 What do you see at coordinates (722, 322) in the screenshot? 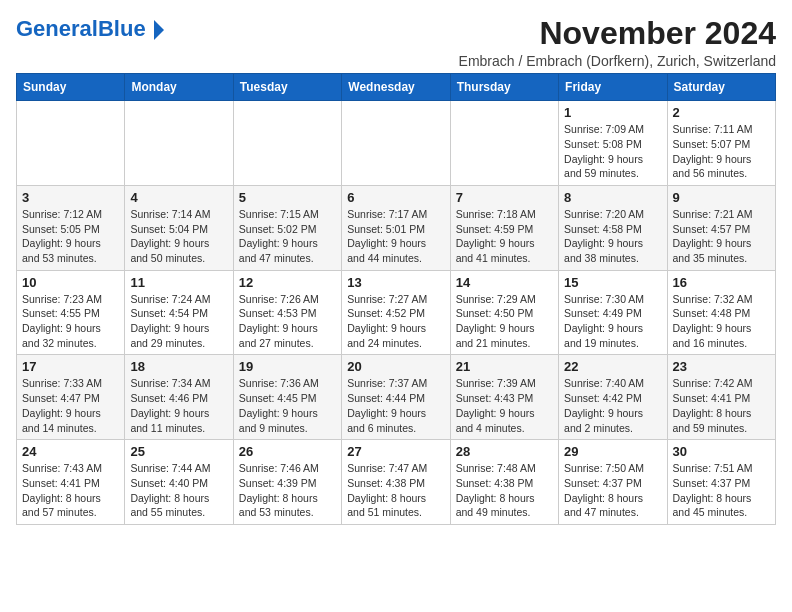
I see `day-info: Sunrise: 7:32 AM Sunset: 4:48 PM Dayligh…` at bounding box center [722, 322].